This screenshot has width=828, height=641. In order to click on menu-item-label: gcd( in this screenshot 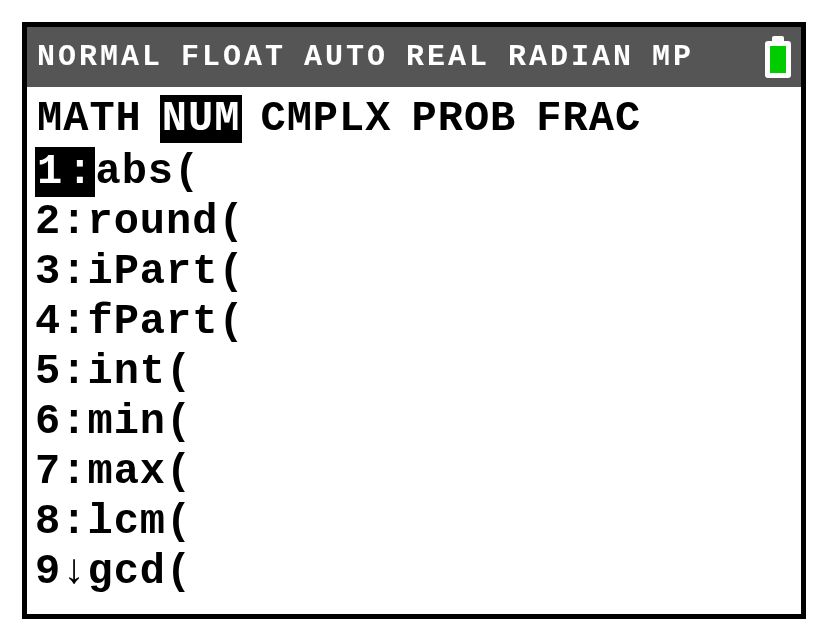, I will do `click(140, 572)`.